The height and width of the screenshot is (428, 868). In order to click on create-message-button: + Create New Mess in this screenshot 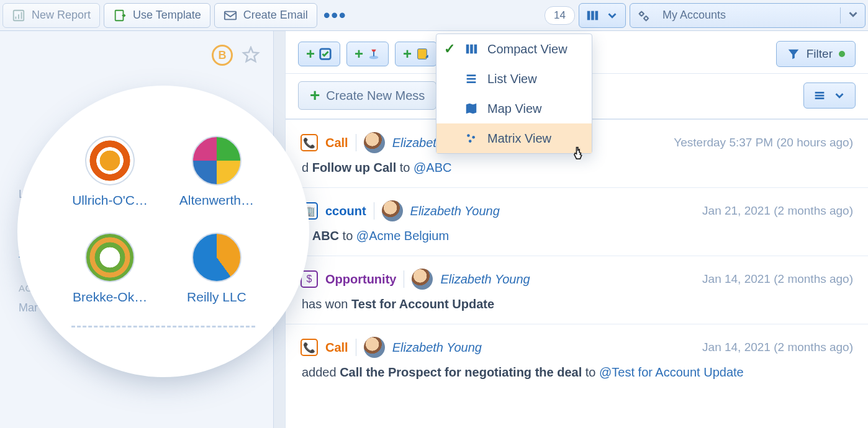, I will do `click(368, 96)`.